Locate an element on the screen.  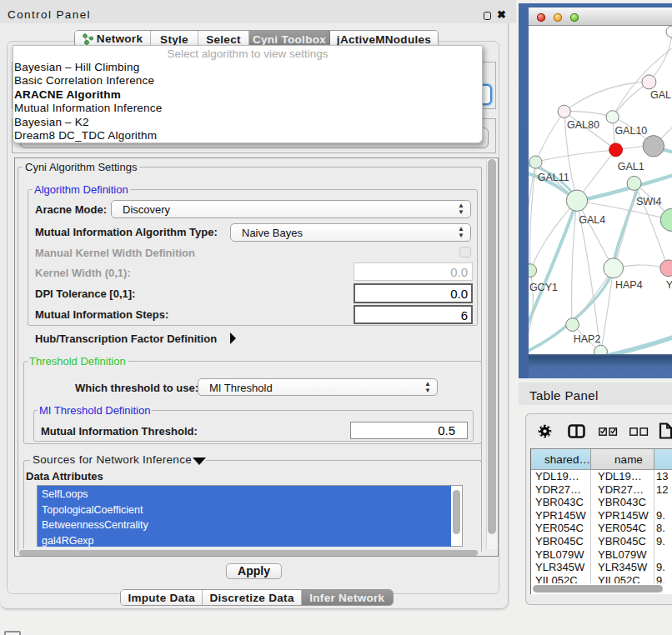
svg-text: HAP4 is located at coordinates (629, 285).